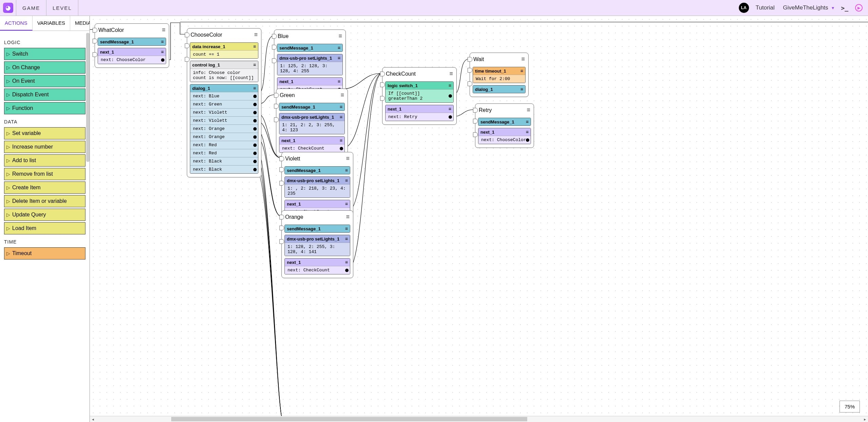  What do you see at coordinates (45, 81) in the screenshot?
I see `action-on-event: ▷On Event` at bounding box center [45, 81].